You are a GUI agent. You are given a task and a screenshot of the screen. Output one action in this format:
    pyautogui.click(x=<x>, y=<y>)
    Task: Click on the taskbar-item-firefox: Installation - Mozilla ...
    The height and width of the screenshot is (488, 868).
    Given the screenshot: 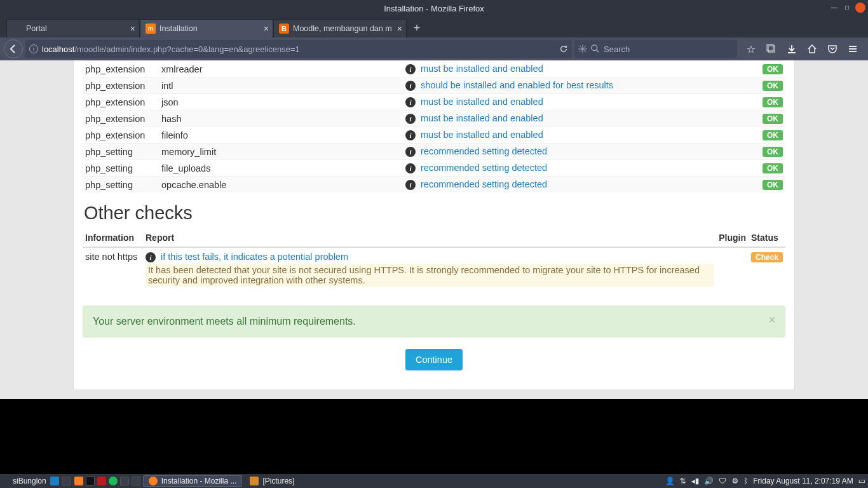 What is the action you would take?
    pyautogui.click(x=193, y=481)
    